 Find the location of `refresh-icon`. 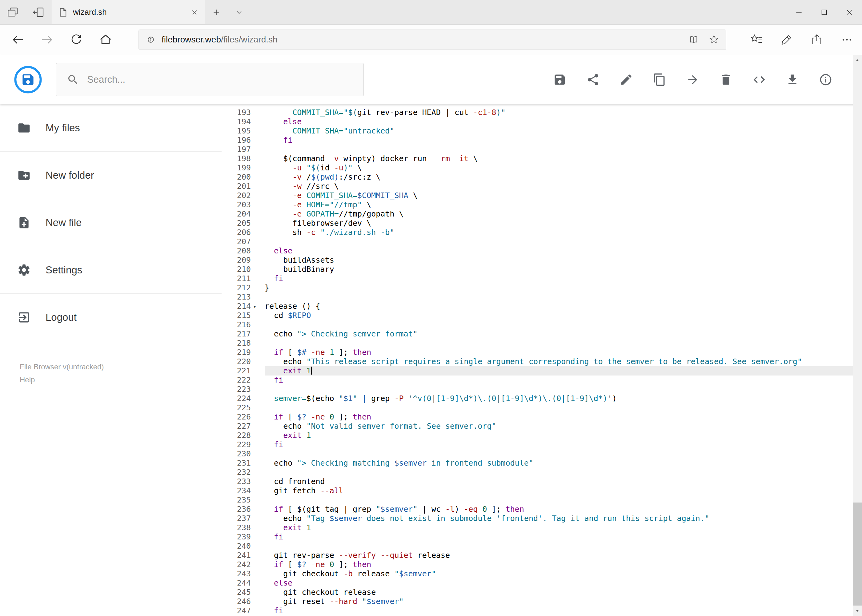

refresh-icon is located at coordinates (76, 40).